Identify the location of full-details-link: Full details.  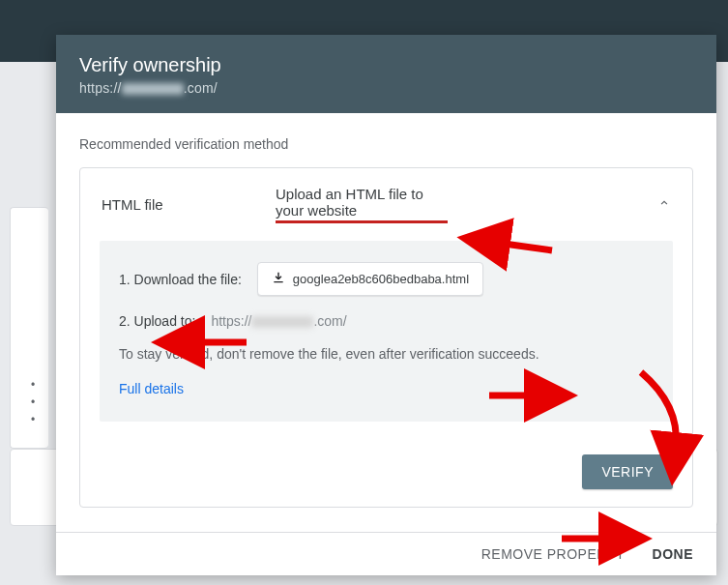
(151, 389).